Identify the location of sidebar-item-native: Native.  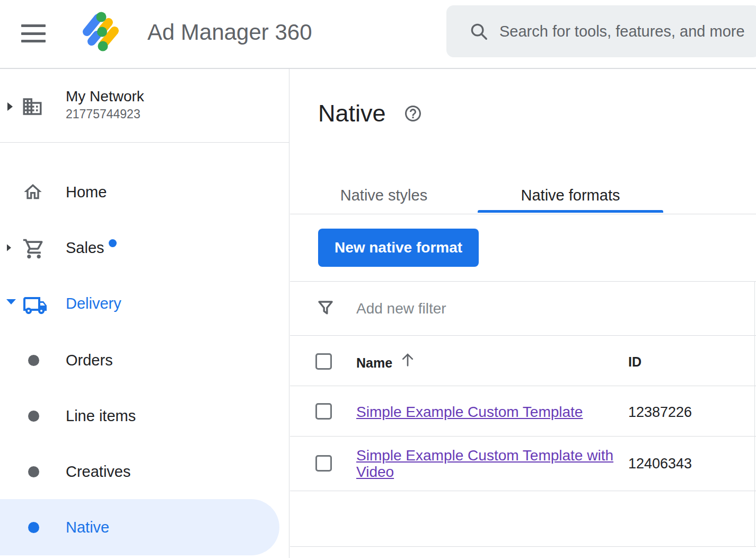
(145, 527).